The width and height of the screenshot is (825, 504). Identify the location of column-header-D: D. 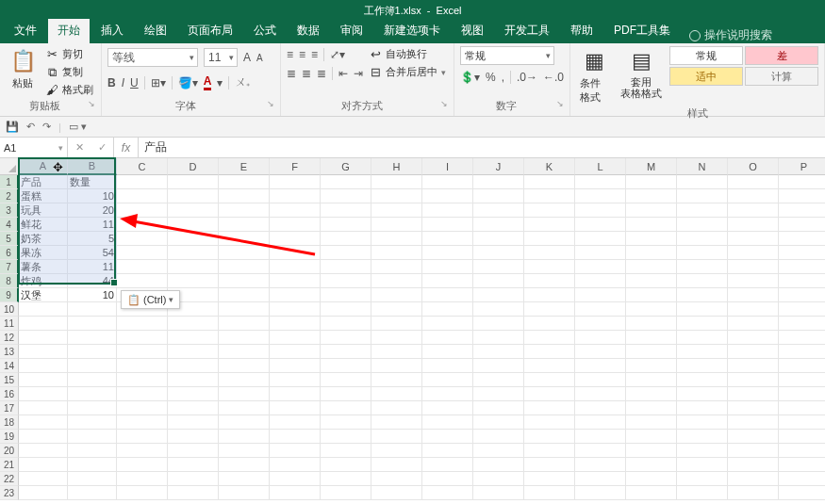
(193, 167).